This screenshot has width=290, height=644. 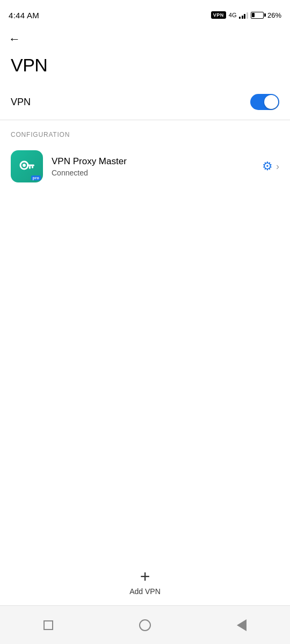 I want to click on back-arrow-icon: ←, so click(x=15, y=39).